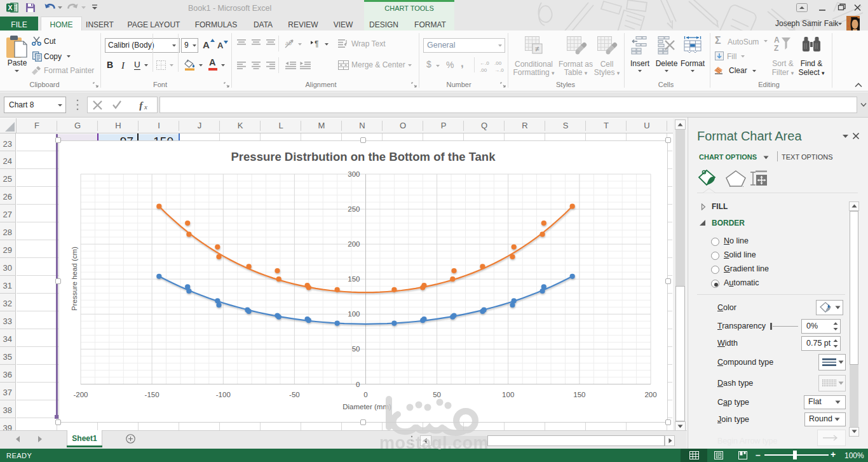 The height and width of the screenshot is (462, 868). What do you see at coordinates (434, 441) in the screenshot?
I see `svg-text: mostaql.com` at bounding box center [434, 441].